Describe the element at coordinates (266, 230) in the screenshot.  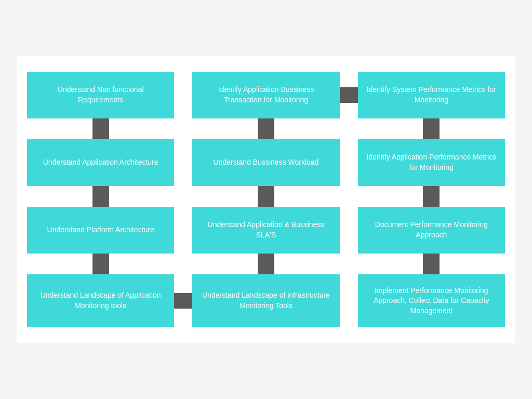
I see `row-3: Understand Platform Architecture Underst…` at that location.